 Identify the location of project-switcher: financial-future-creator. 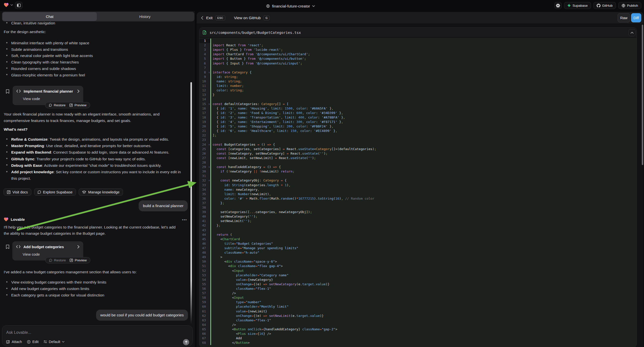
(290, 6).